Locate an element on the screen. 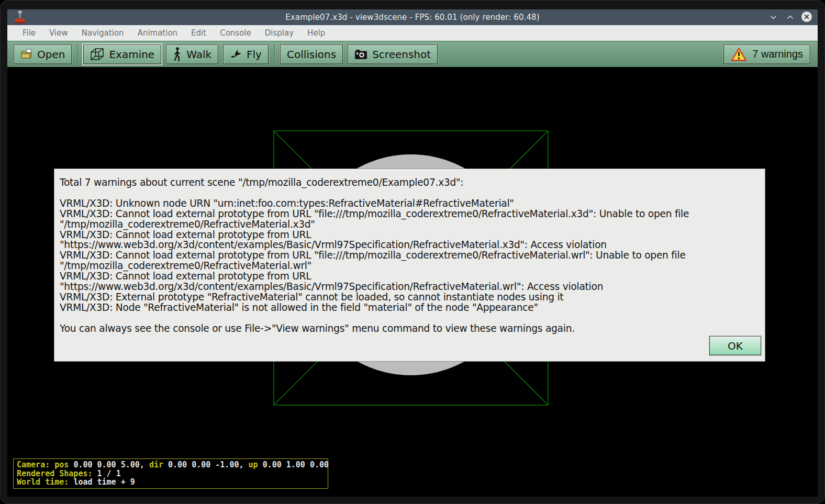 The image size is (825, 504). toolbar-button-label: Walk is located at coordinates (199, 54).